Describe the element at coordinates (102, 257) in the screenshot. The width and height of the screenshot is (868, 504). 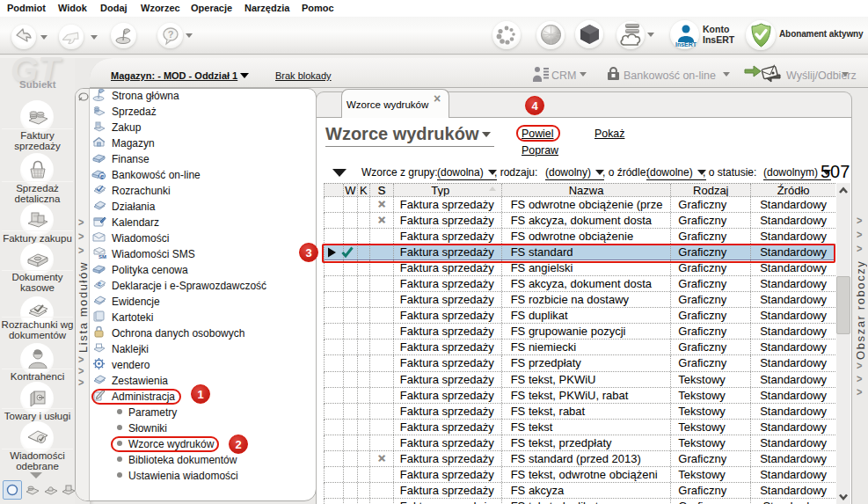
I see `svg-text: SMS` at that location.